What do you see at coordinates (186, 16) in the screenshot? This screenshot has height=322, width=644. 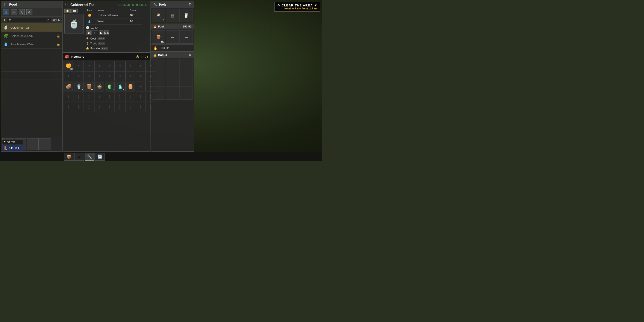 I see `tool-slot-cup: 🥛` at bounding box center [186, 16].